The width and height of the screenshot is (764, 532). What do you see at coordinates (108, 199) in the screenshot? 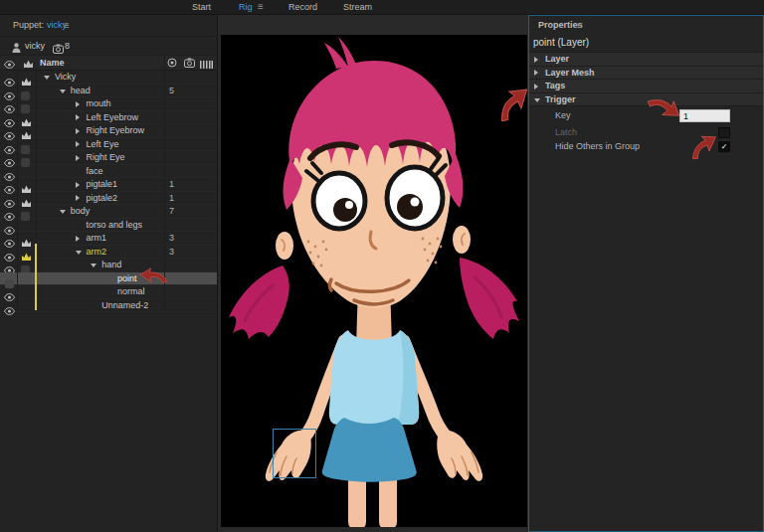
I see `layer-row-pigtale2: pigtale21` at bounding box center [108, 199].